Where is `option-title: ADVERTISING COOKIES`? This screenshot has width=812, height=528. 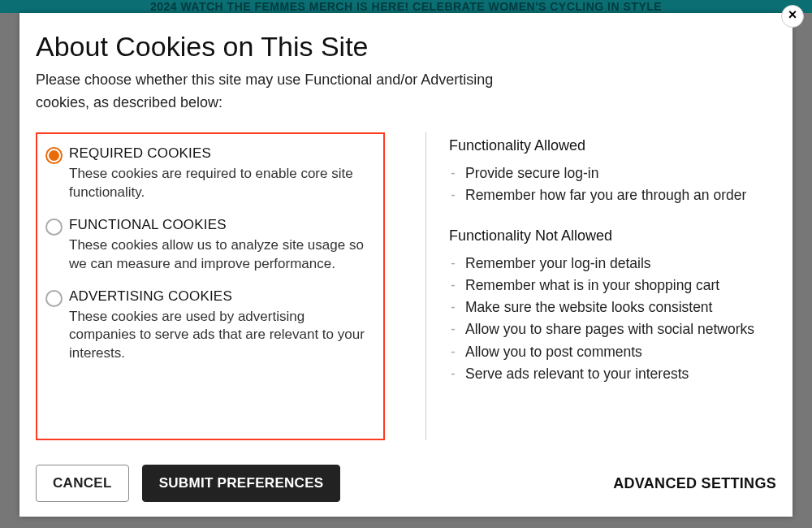 option-title: ADVERTISING COOKIES is located at coordinates (221, 296).